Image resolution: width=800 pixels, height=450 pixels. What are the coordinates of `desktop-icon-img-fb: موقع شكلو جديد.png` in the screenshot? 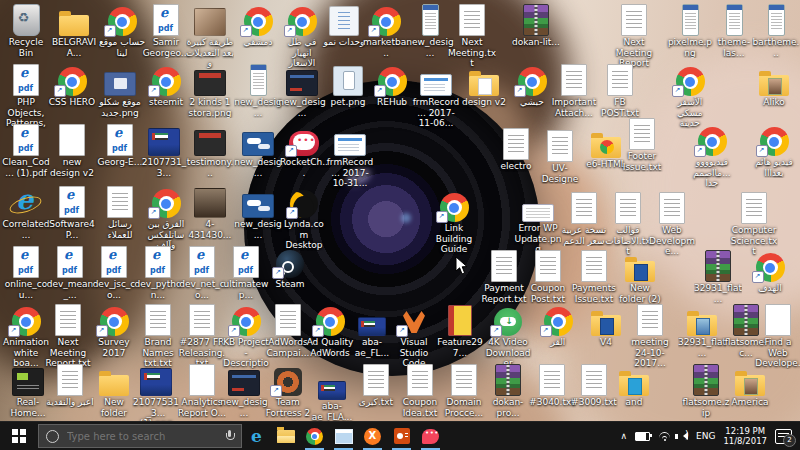 It's located at (120, 91).